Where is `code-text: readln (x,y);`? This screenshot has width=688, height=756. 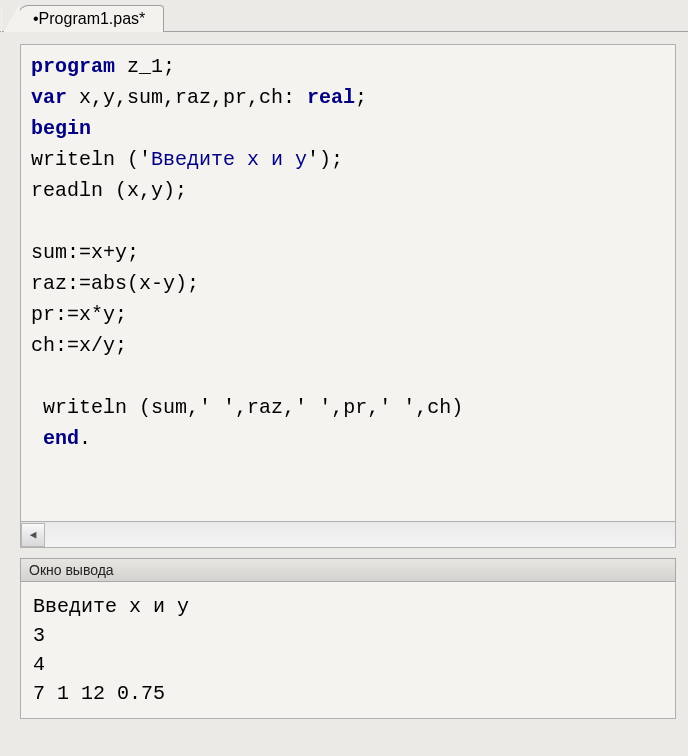 code-text: readln (x,y); is located at coordinates (109, 190).